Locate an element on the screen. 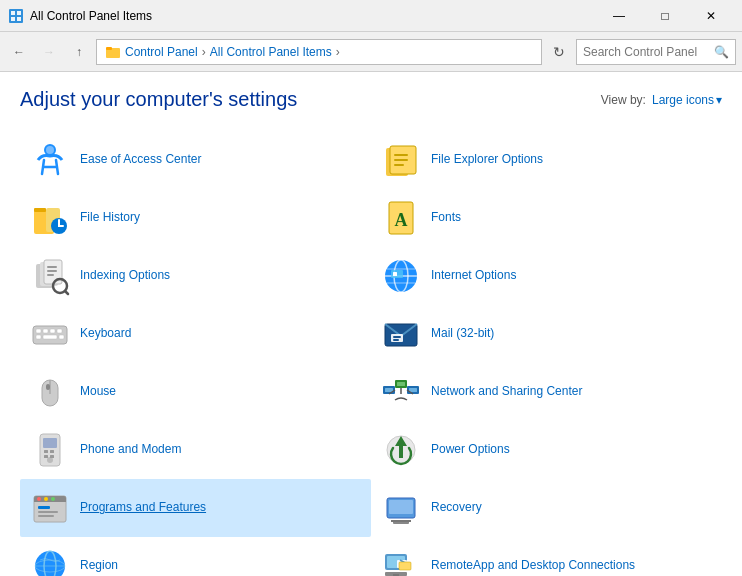  mouse-label: Mouse is located at coordinates (98, 392).